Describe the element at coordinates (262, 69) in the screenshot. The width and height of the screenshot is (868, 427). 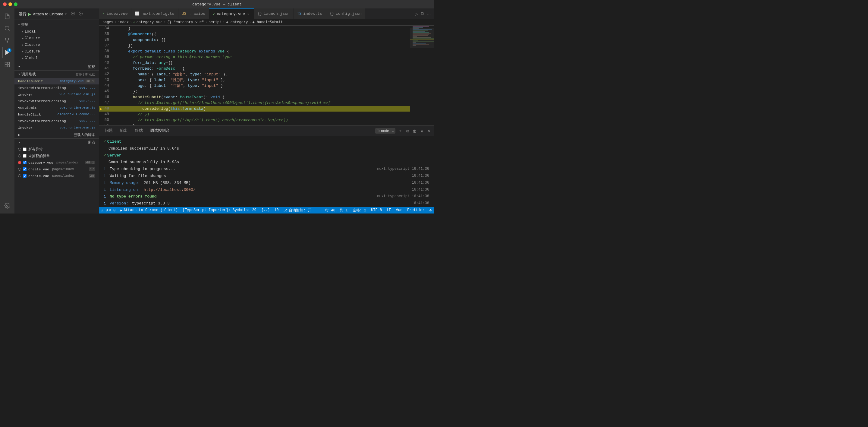
I see `code-41: formDesc: FormDesc = {` at that location.